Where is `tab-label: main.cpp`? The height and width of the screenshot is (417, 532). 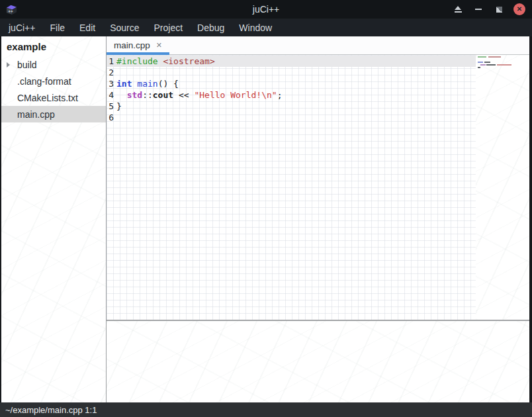 tab-label: main.cpp is located at coordinates (132, 45).